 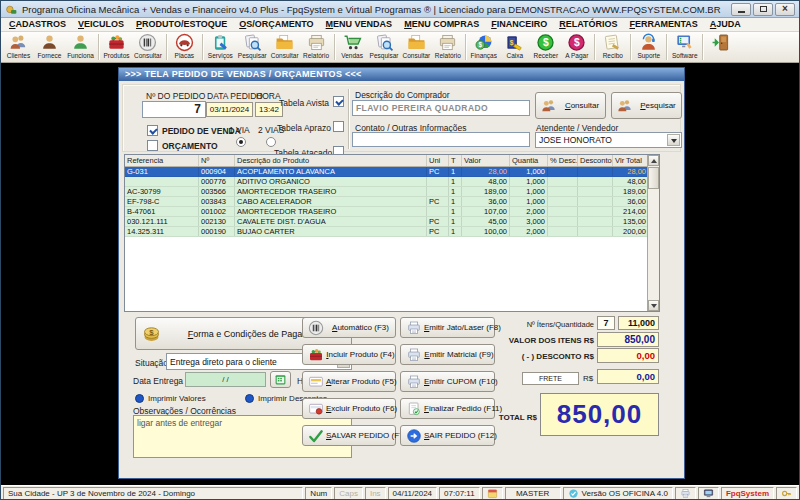 What do you see at coordinates (152, 146) in the screenshot?
I see `orcamento-checkbox` at bounding box center [152, 146].